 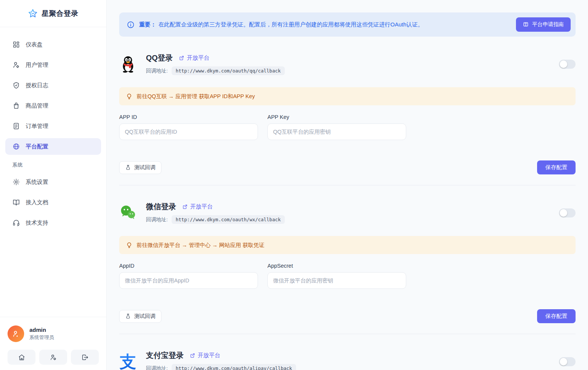 I want to click on user-info: admin 系统管理员, so click(x=53, y=334).